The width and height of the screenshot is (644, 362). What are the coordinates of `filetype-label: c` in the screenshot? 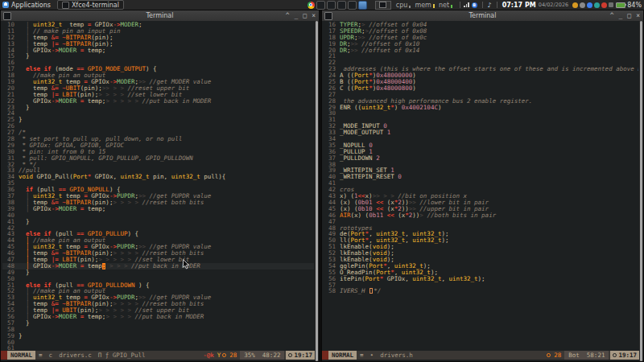 It's located at (52, 356).